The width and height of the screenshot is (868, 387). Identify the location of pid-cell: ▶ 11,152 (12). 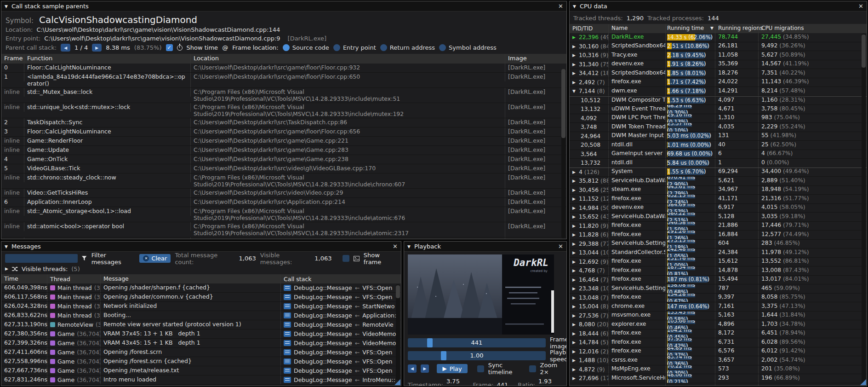
(589, 199).